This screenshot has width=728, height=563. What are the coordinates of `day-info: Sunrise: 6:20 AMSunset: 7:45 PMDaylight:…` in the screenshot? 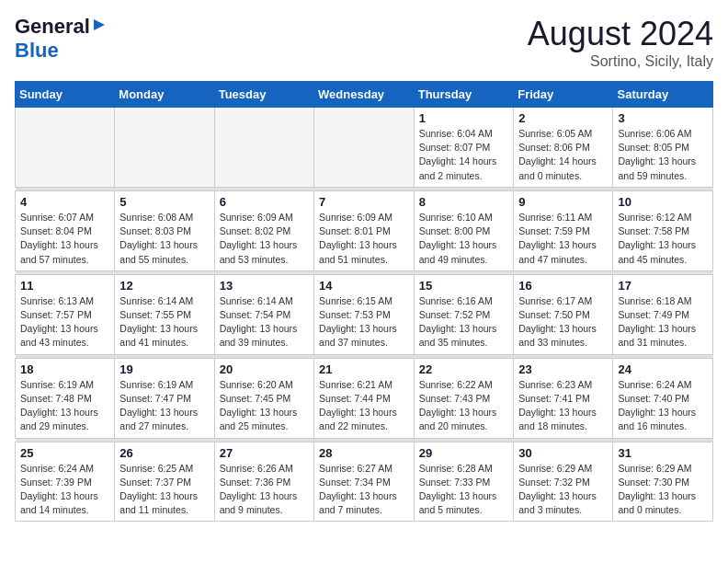 It's located at (265, 407).